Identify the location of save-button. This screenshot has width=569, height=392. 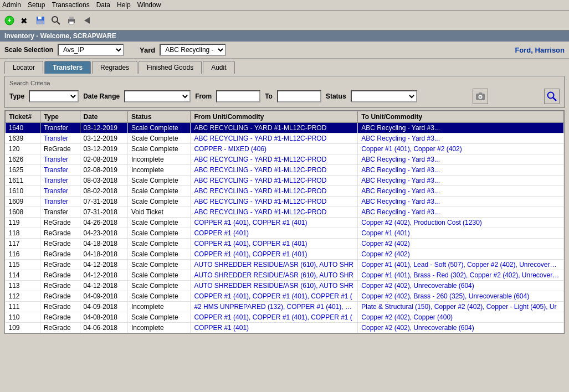
(40, 20).